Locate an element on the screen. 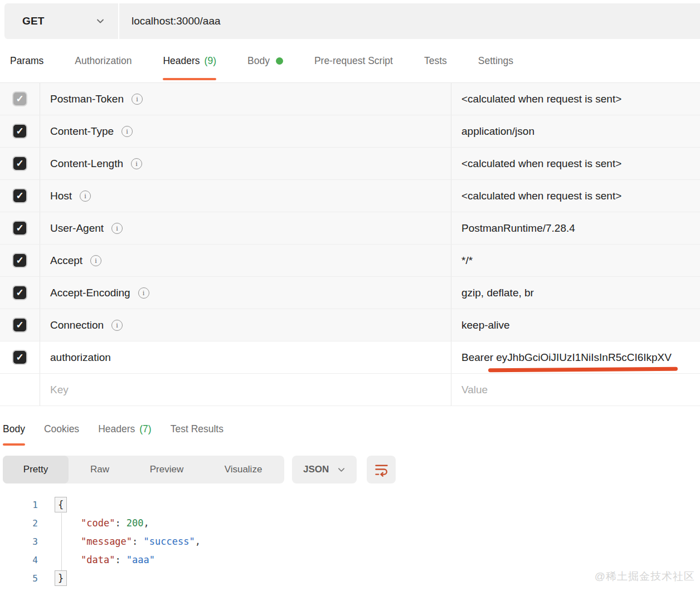  header-value-cell: Bearer eyJhbGciOiJIUzI1NiIsInR5cCI6IkpXV is located at coordinates (576, 358).